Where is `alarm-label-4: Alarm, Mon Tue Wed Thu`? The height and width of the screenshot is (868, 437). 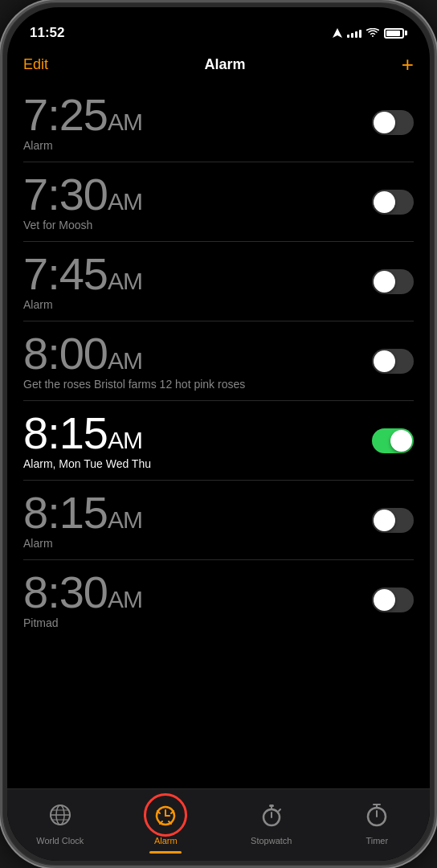 alarm-label-4: Alarm, Mon Tue Wed Thu is located at coordinates (87, 464).